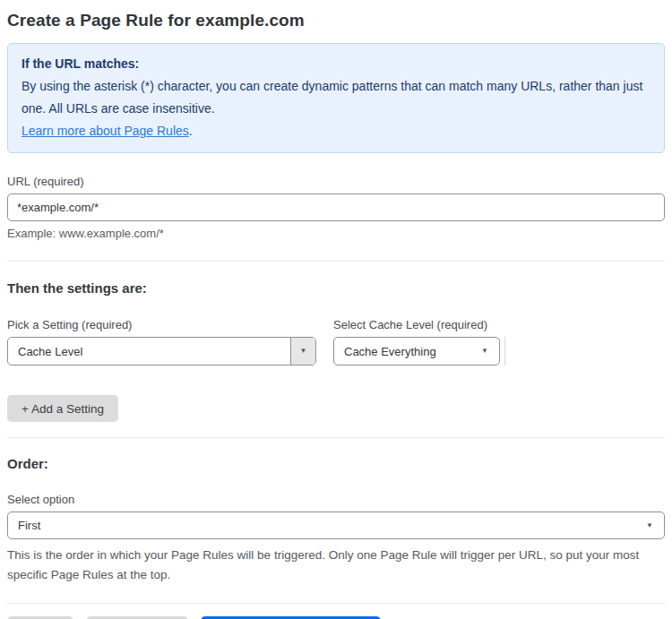 Image resolution: width=672 pixels, height=619 pixels. I want to click on setting-select-arrow-segment: ▼, so click(303, 351).